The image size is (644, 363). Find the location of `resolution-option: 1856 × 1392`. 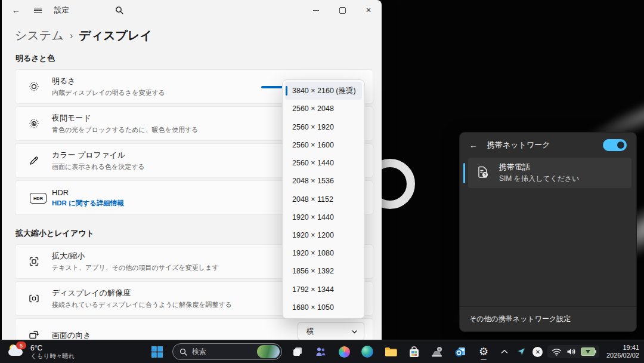

resolution-option: 1856 × 1392 is located at coordinates (323, 271).